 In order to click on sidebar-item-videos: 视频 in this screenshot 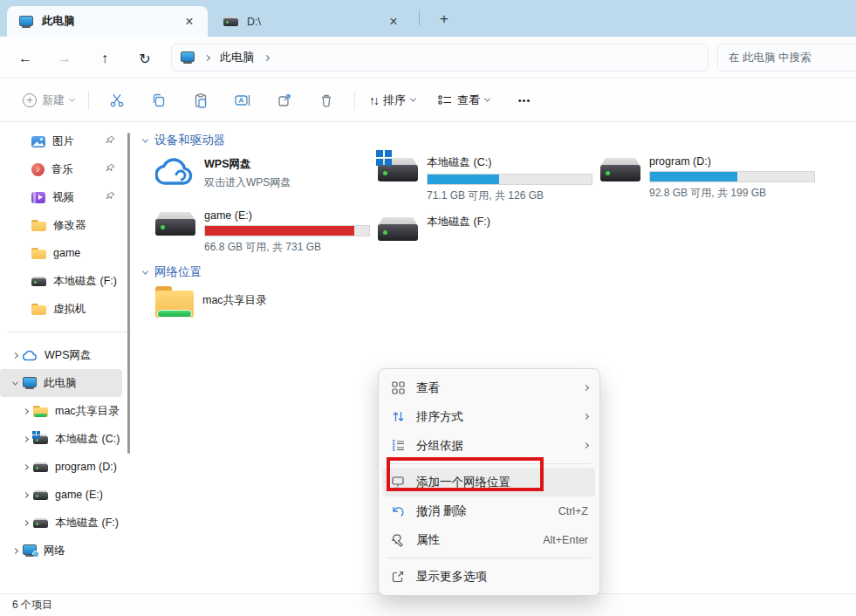, I will do `click(69, 197)`.